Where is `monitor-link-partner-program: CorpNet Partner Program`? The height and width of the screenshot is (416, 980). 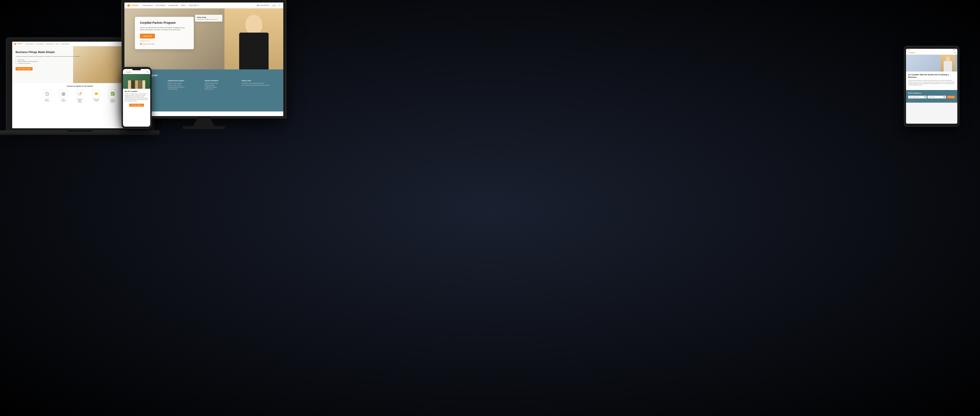
monitor-link-partner-program: CorpNet Partner Program is located at coordinates (222, 88).